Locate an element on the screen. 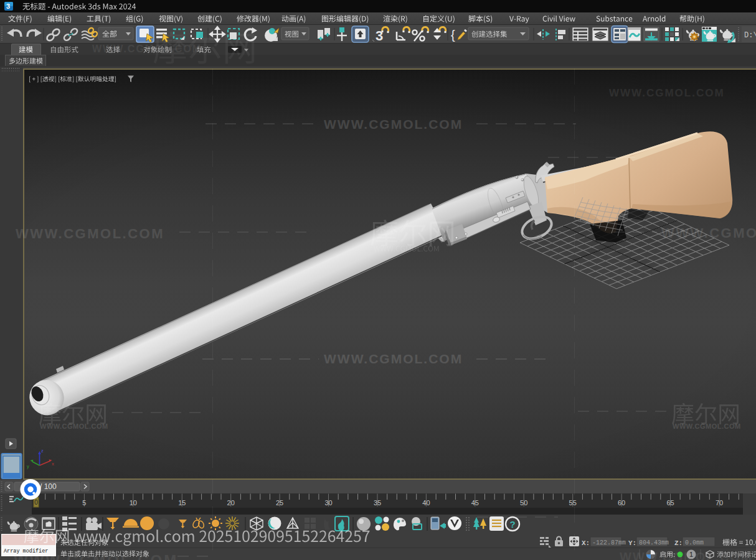 The height and width of the screenshot is (560, 756). svg-text: 50 is located at coordinates (524, 503).